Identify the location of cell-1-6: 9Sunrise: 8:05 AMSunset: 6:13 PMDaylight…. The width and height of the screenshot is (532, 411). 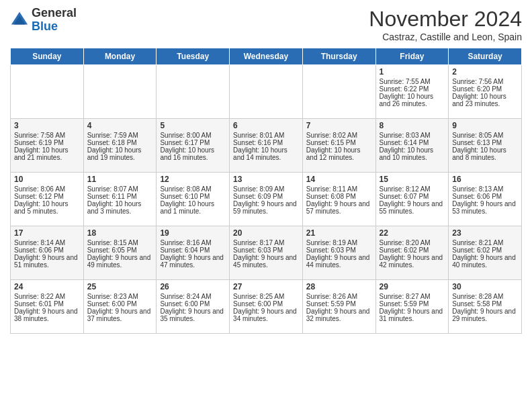
(485, 146).